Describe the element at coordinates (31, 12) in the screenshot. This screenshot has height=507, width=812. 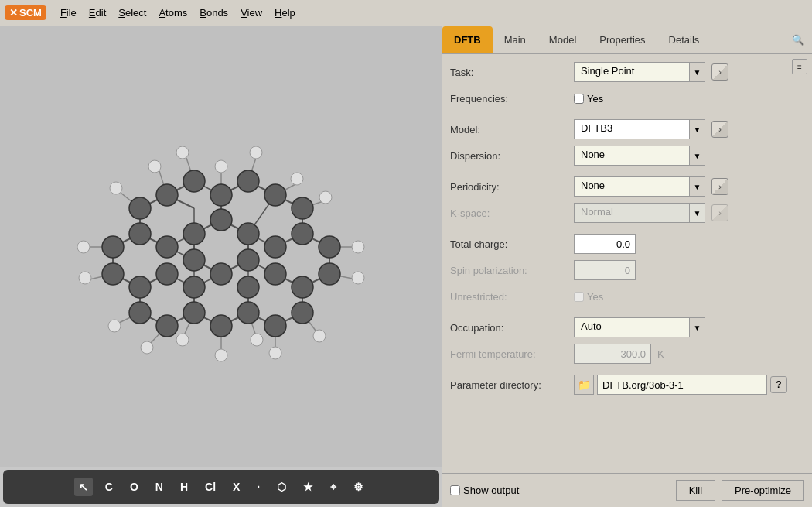
I see `scm-logo-text: SCM` at that location.